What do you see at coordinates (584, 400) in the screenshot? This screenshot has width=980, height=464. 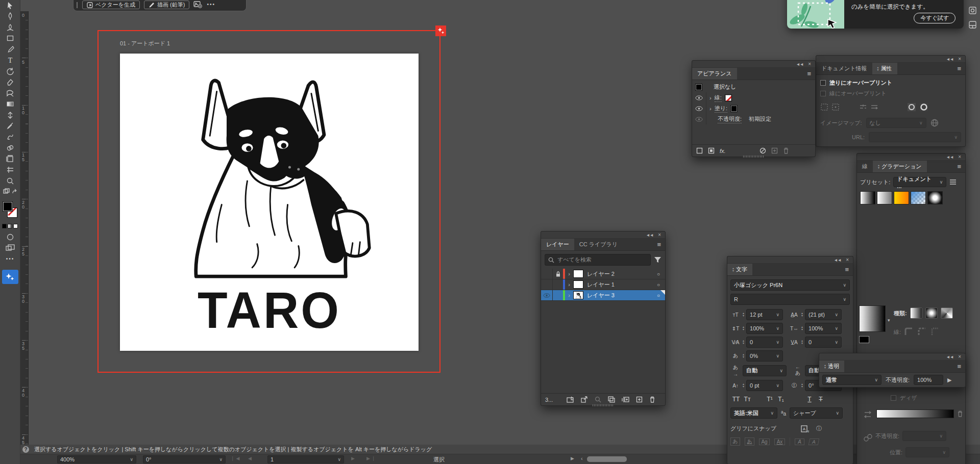 I see `collect-for-export-icon` at bounding box center [584, 400].